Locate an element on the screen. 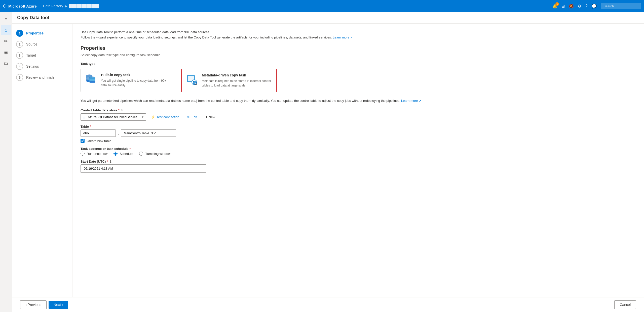 The width and height of the screenshot is (644, 312). run-once-radio is located at coordinates (83, 154).